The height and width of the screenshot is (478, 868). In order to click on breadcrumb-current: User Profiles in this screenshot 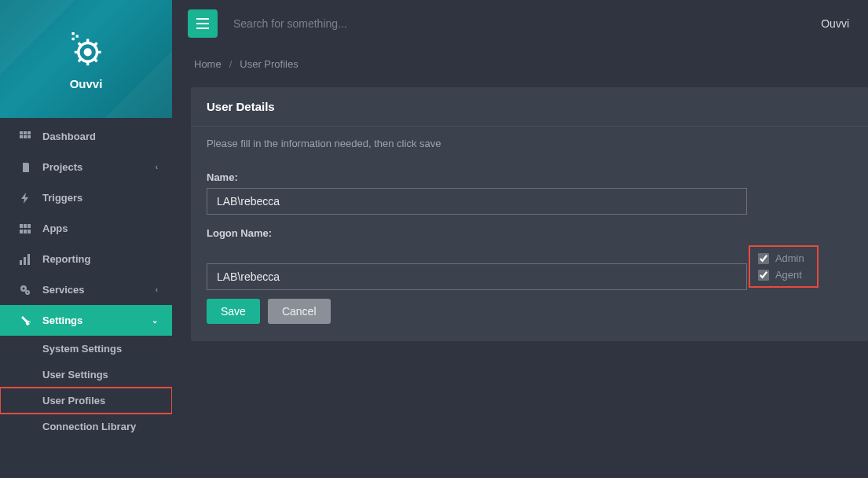, I will do `click(269, 64)`.